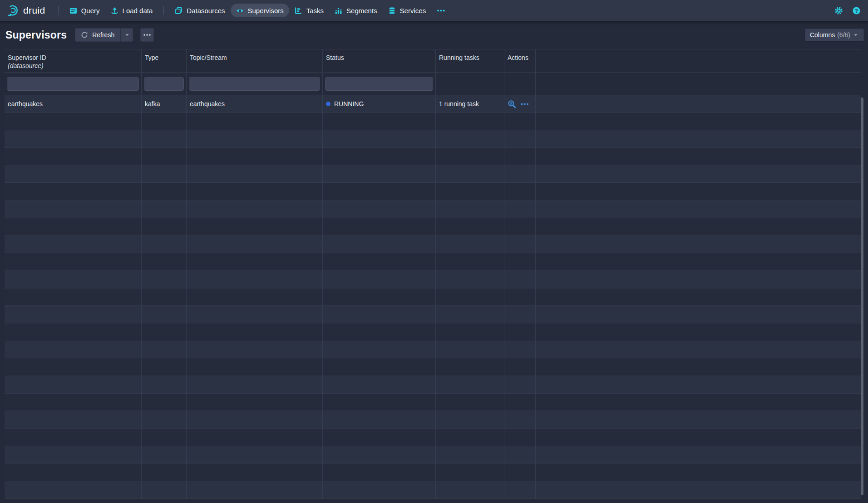 The height and width of the screenshot is (503, 868). I want to click on cell-topic-stream: earthquakes, so click(254, 104).